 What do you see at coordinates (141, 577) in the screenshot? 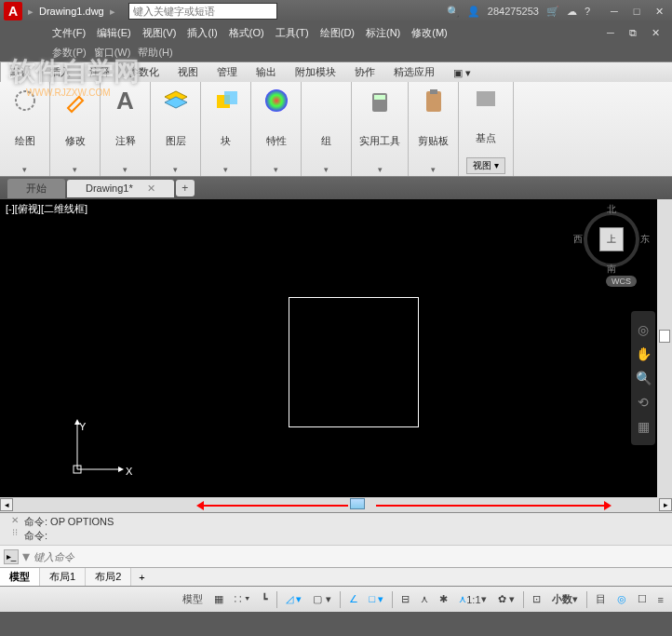
I see `layout-add-button: +` at bounding box center [141, 577].